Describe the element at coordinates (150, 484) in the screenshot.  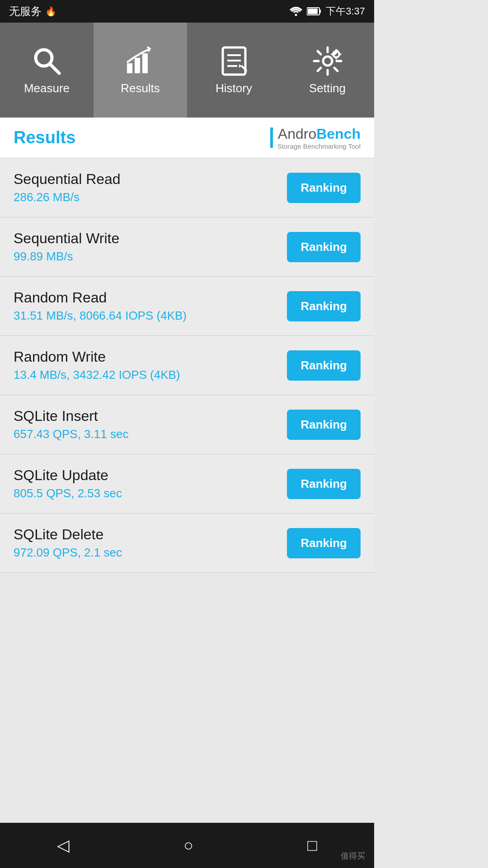
I see `result-info-sqlite-update: SQLite Update 805.5 QPS, 2.53 sec` at that location.